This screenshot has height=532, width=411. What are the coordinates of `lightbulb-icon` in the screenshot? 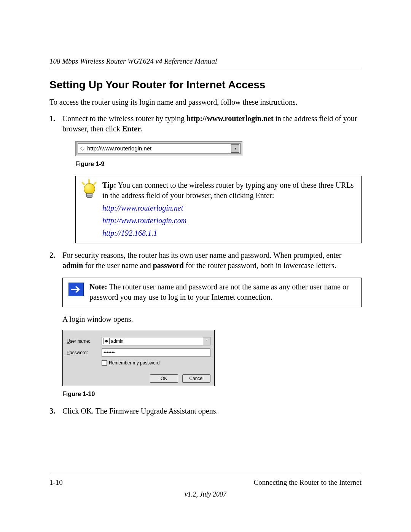 It's located at (89, 190).